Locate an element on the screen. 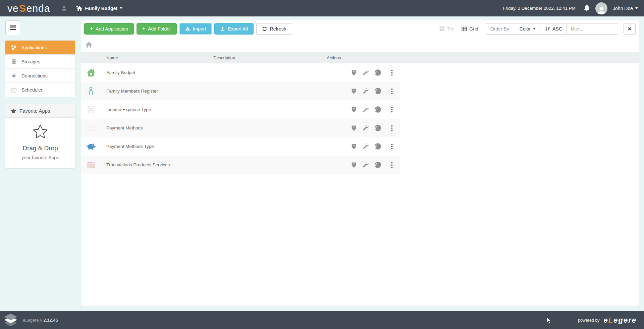 This screenshot has width=644, height=329. refresh-label: Refresh is located at coordinates (278, 29).